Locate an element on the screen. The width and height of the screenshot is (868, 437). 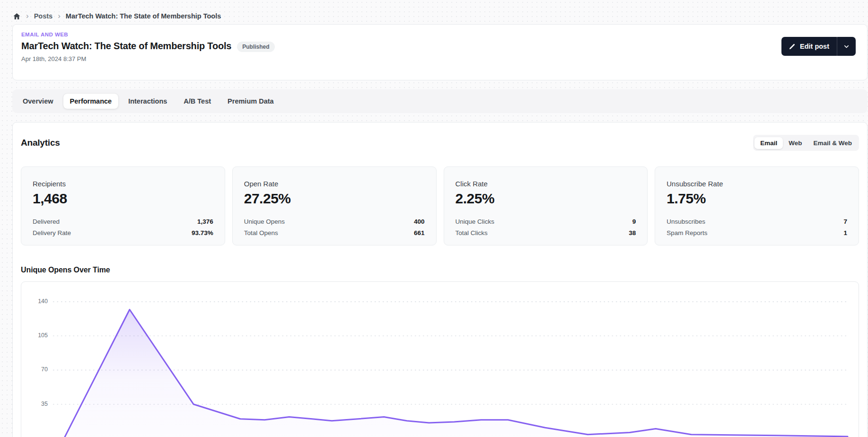
stat-breakdown-row: Delivery Rate 93.73% is located at coordinates (123, 233).